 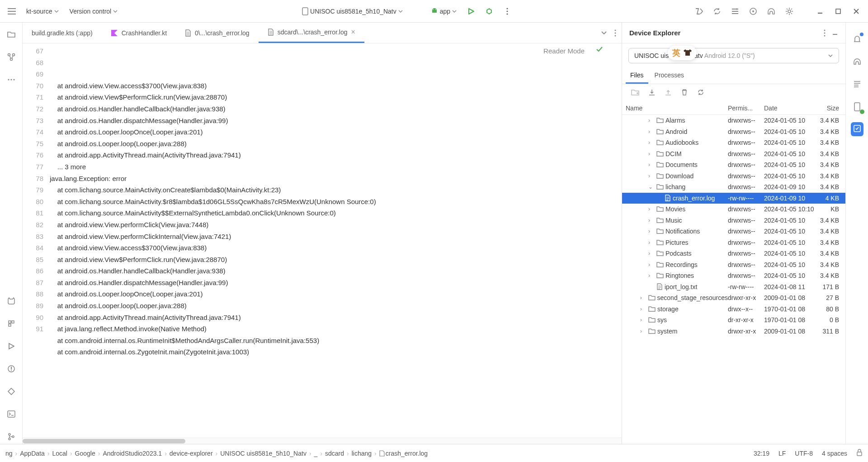 I want to click on debug-button, so click(x=489, y=11).